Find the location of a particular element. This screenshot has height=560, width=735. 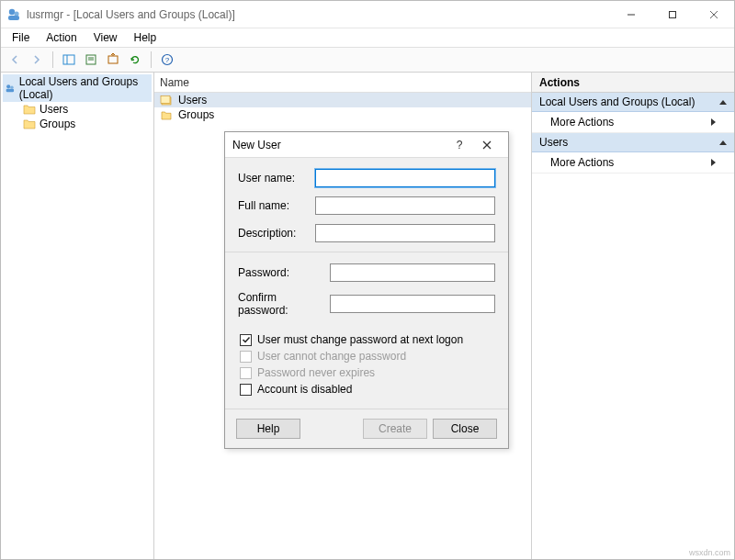

checkbox-label: Password never expires is located at coordinates (316, 373).